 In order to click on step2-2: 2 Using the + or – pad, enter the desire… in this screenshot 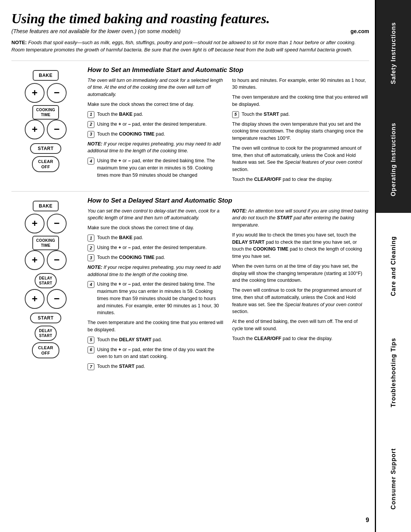, I will do `click(156, 248)`.